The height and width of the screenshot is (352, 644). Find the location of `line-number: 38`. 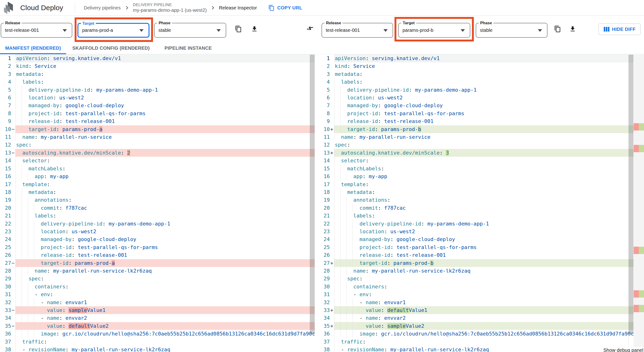

line-number: 38 is located at coordinates (325, 349).